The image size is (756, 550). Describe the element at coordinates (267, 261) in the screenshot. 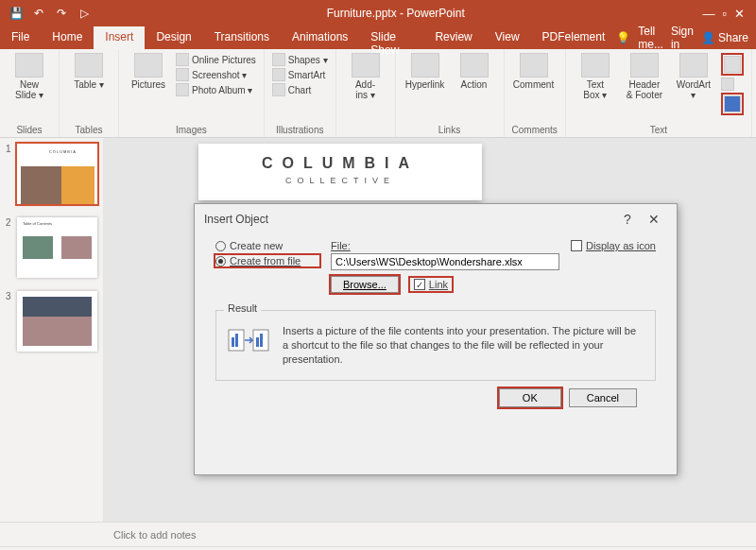

I see `radio-create-from-file: Create from file` at that location.